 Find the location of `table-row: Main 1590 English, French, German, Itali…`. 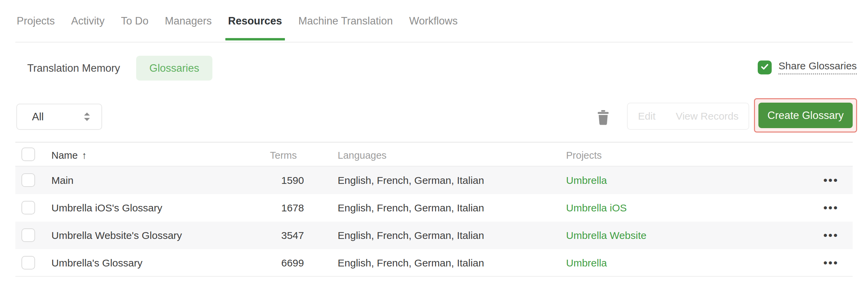

table-row: Main 1590 English, French, German, Itali… is located at coordinates (434, 180).